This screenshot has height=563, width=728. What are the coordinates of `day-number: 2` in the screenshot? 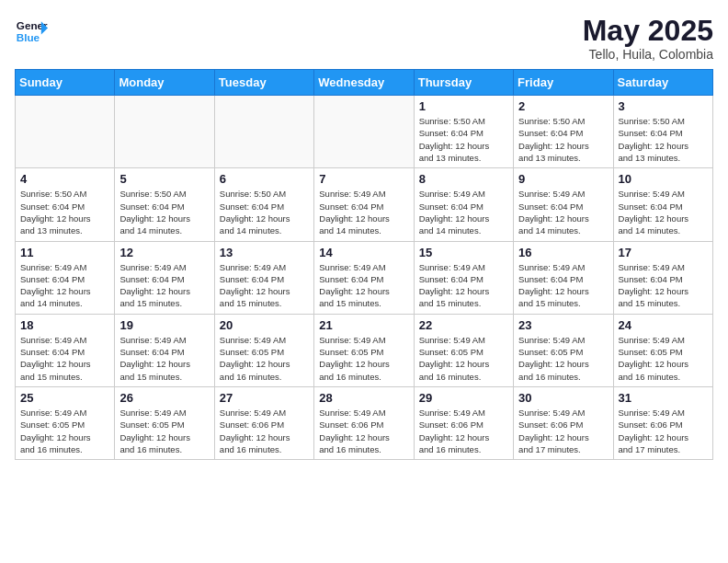 It's located at (563, 107).